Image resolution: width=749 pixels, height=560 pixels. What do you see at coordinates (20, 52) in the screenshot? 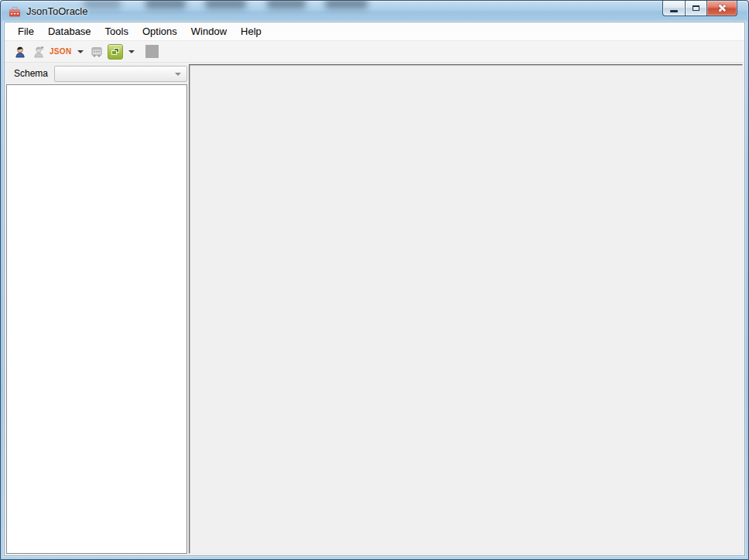
I see `connect-database-button` at bounding box center [20, 52].